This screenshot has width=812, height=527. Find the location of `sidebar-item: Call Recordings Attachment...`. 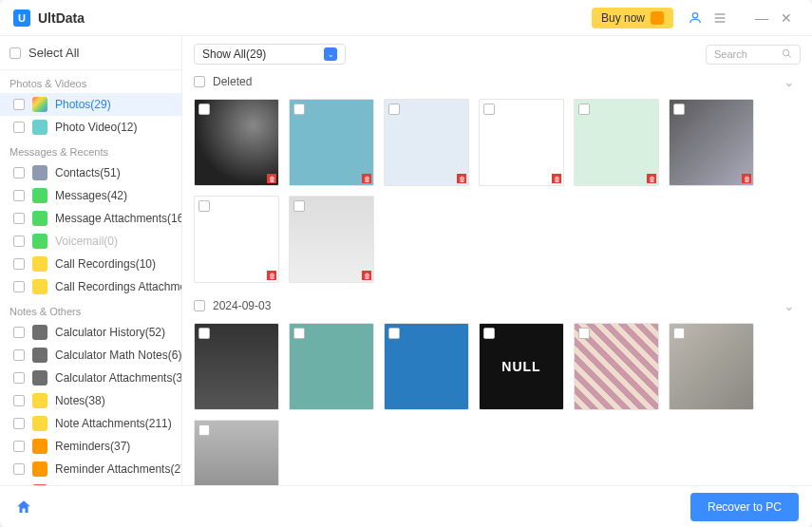

sidebar-item: Call Recordings Attachment... is located at coordinates (91, 287).